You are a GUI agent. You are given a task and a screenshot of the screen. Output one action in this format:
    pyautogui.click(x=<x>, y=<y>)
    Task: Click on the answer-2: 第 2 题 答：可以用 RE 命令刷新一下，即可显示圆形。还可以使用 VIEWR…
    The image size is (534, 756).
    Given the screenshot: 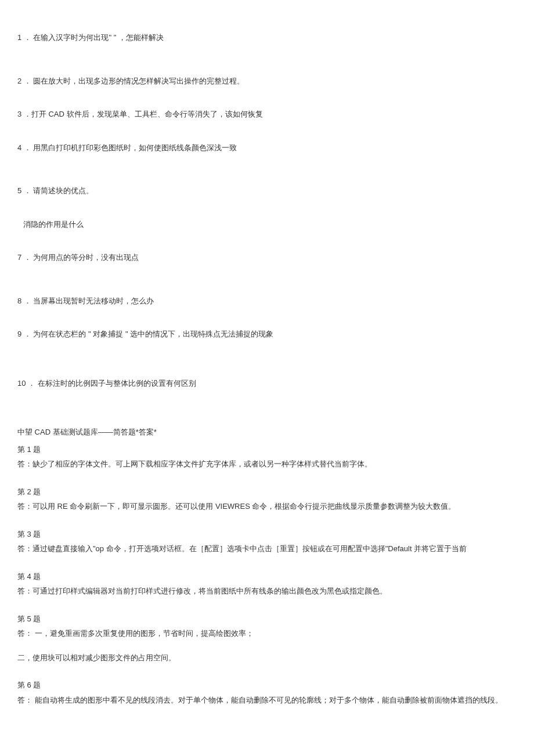 What is the action you would take?
    pyautogui.click(x=267, y=499)
    